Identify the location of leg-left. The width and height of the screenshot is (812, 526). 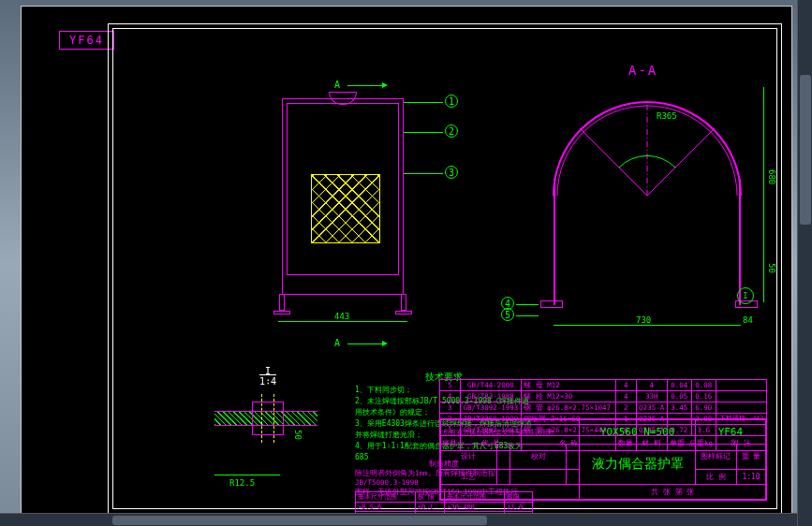
(282, 302).